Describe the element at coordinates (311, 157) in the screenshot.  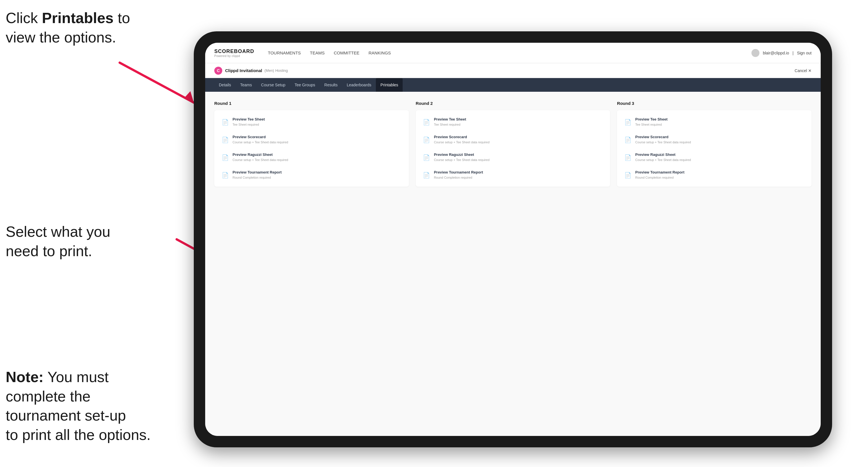
I see `round-1-raguzzi: 📄 Preview Raguzzi Sheet Course setup + T…` at that location.